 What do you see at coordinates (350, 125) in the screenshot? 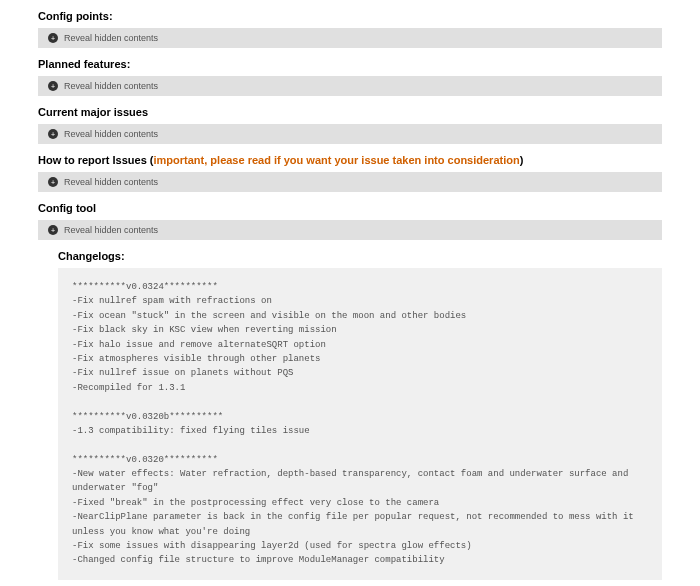
I see `section-issues: Current major issues + Reveal hidden con…` at bounding box center [350, 125].